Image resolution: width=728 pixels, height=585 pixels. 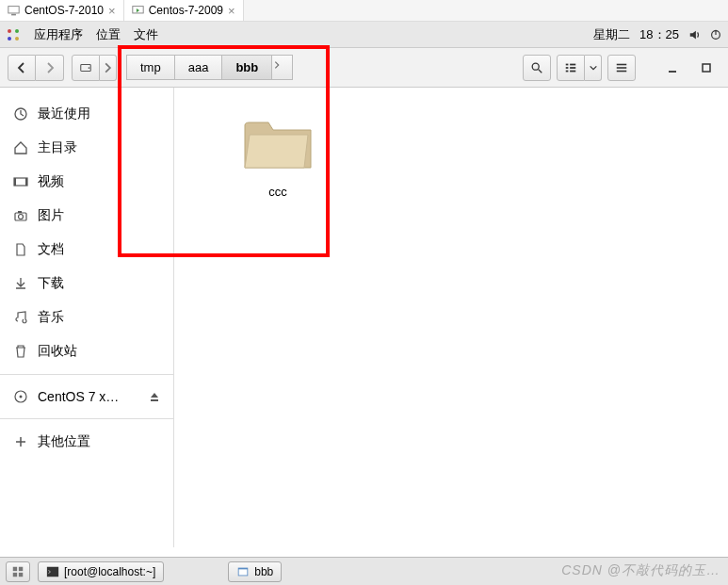 What do you see at coordinates (364, 11) in the screenshot?
I see `vm-tabs: CentOS-7-2010 × Centos-7-2009 ×` at bounding box center [364, 11].